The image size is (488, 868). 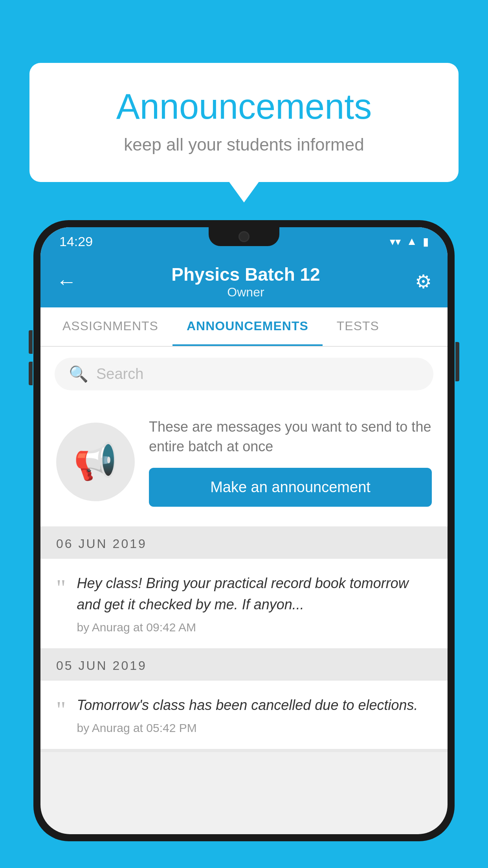 I want to click on announcement-item-2: " Tomorrow's class has been cancelled du…, so click(x=244, y=716).